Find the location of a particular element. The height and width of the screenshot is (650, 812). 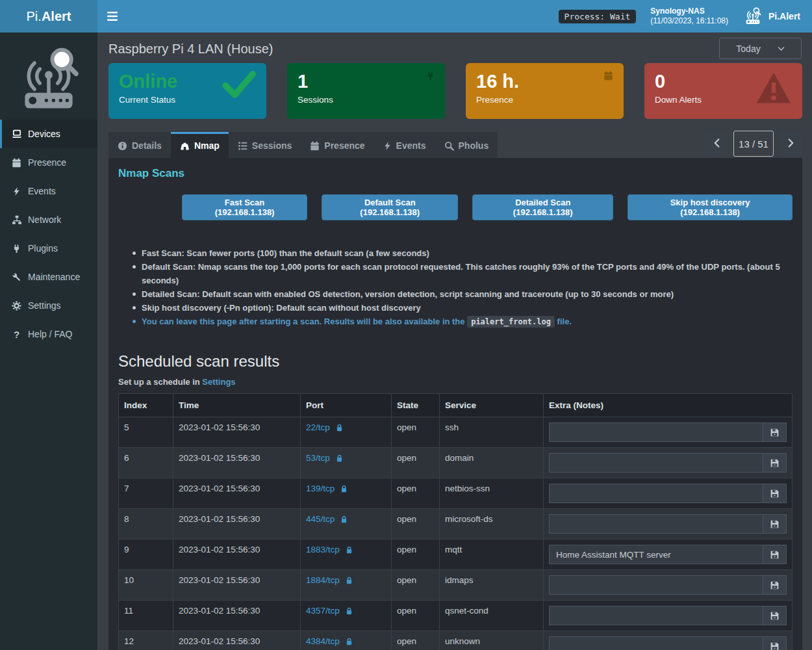

wrench-icon is located at coordinates (17, 277).